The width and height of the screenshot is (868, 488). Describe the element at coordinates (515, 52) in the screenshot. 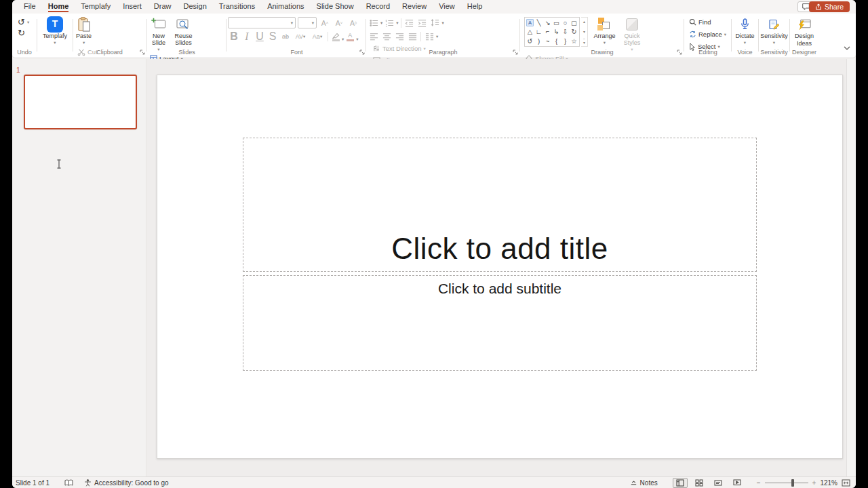

I see `paragraph-dialog-launcher` at that location.